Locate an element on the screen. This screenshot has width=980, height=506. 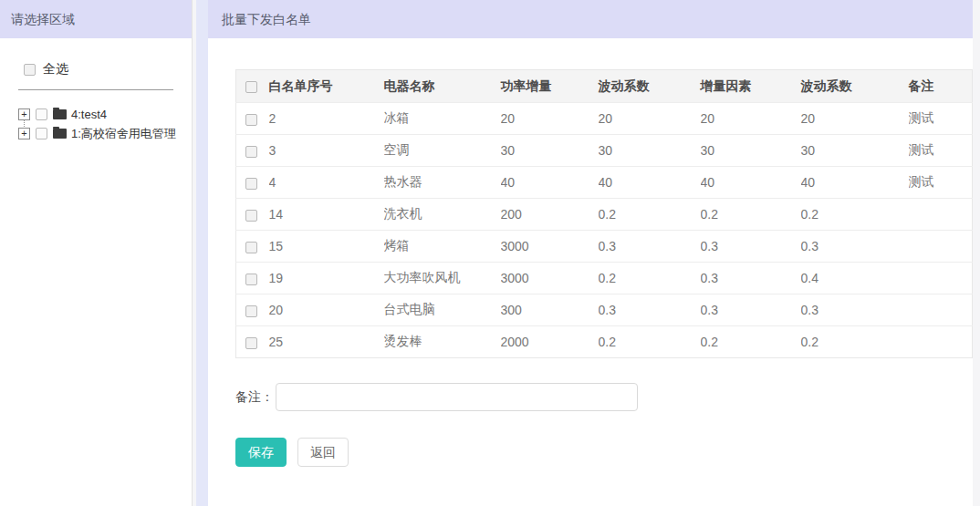
table-cell: 25 is located at coordinates (327, 343).